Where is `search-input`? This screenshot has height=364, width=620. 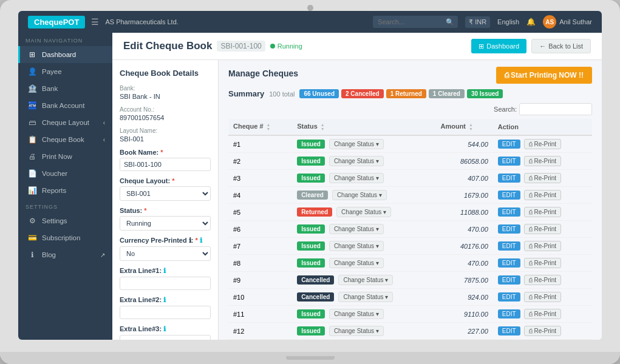
search-input is located at coordinates (415, 22).